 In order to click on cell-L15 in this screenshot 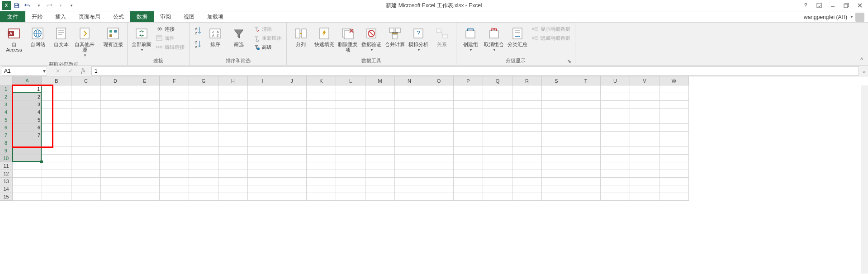, I will do `click(351, 197)`.